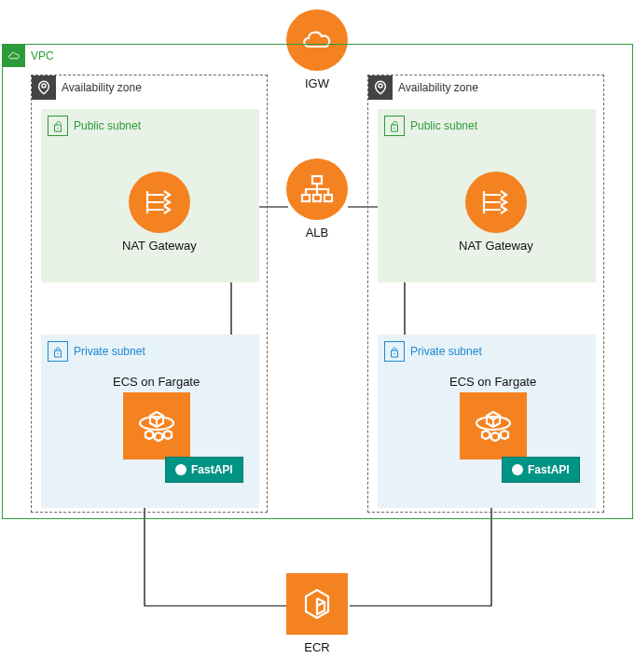  I want to click on vpc-label: VPC, so click(43, 56).